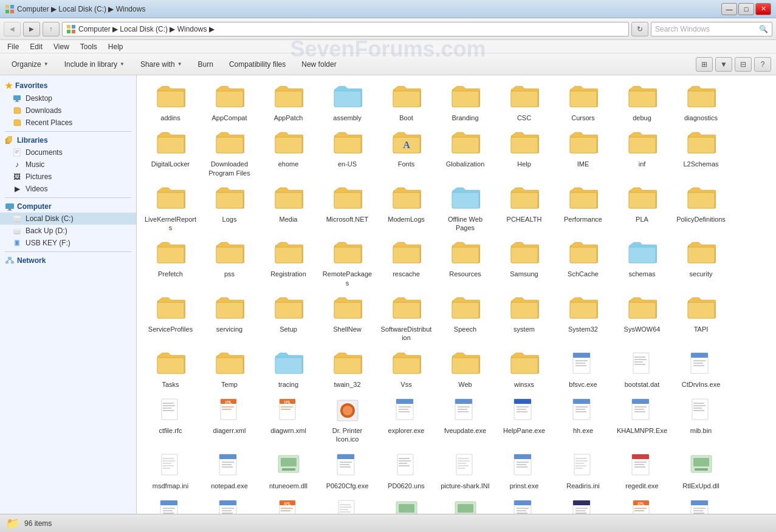  Describe the element at coordinates (170, 504) in the screenshot. I see `file-item: splwow64.exe` at that location.